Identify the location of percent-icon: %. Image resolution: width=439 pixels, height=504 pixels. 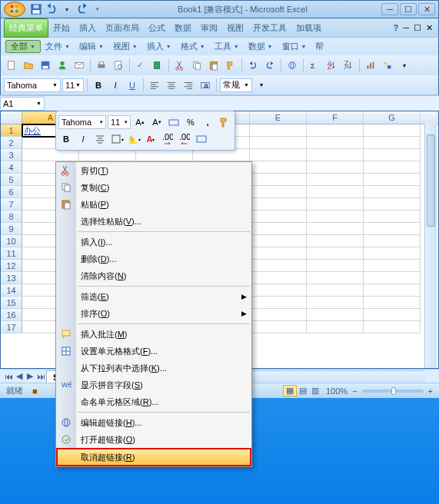
(191, 122).